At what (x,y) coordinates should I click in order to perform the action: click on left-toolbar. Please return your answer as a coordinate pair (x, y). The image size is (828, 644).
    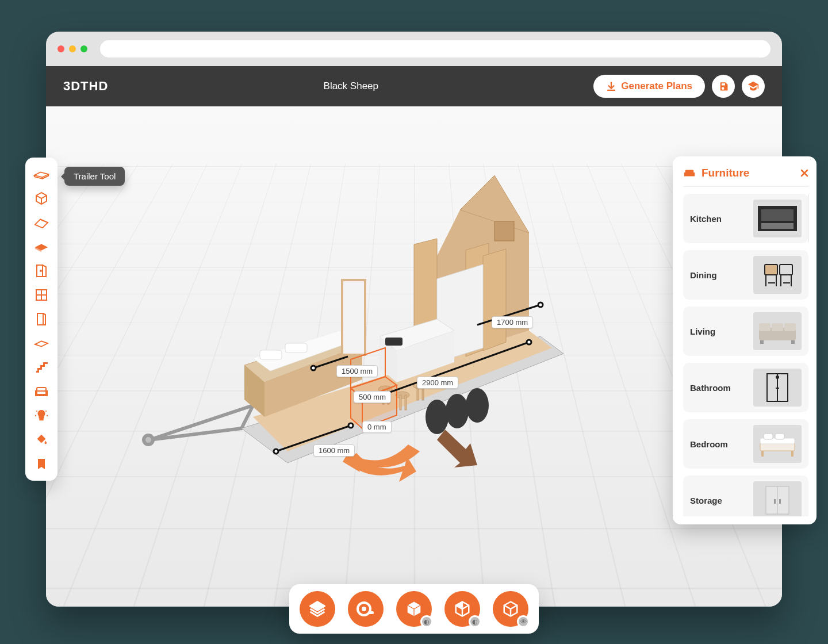
    Looking at the image, I should click on (41, 319).